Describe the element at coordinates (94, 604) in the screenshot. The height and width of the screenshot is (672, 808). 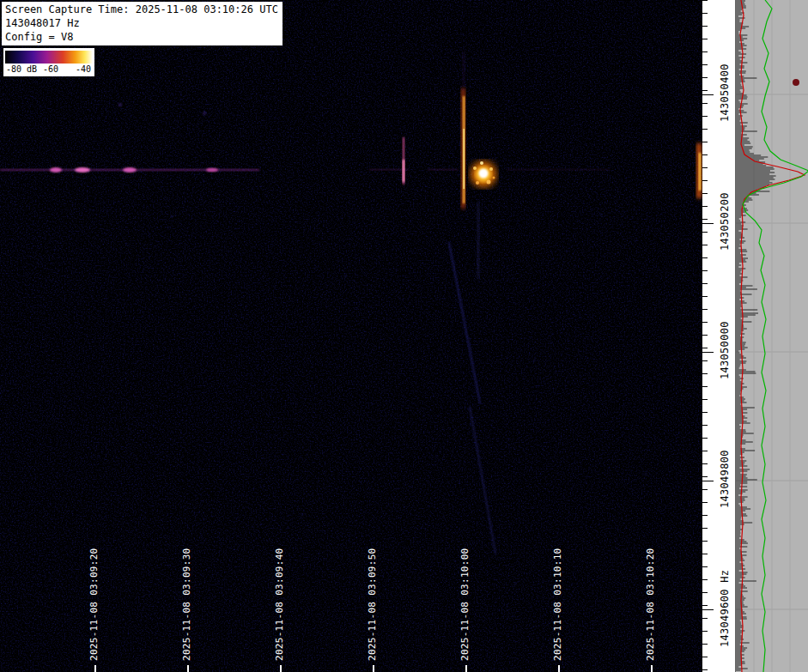
I see `time-tick-label: 2025-11-08 03:09:20` at that location.